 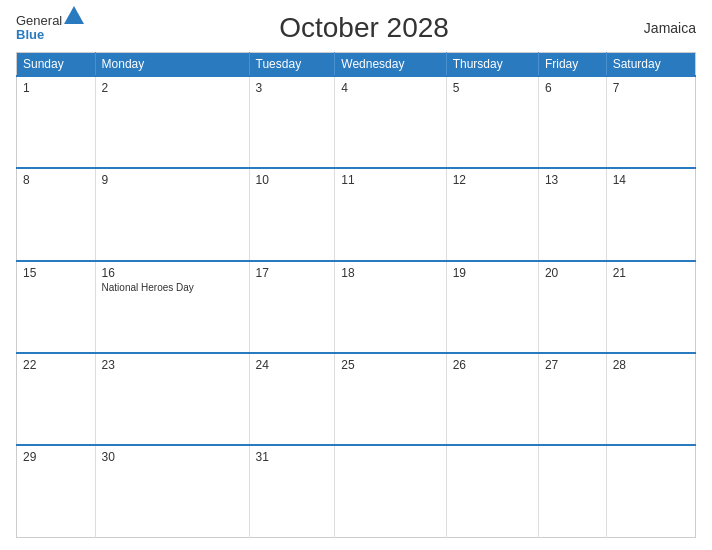 I want to click on day-number: 31, so click(x=292, y=457).